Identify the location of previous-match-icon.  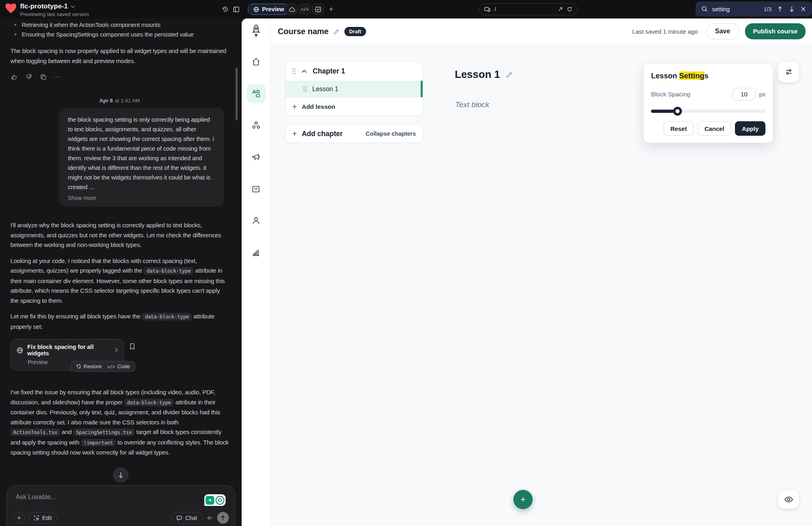
(780, 9).